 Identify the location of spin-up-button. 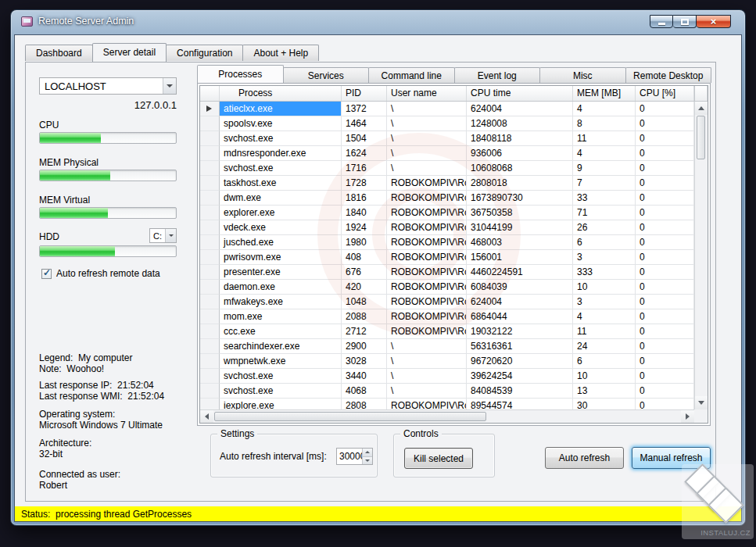
(367, 452).